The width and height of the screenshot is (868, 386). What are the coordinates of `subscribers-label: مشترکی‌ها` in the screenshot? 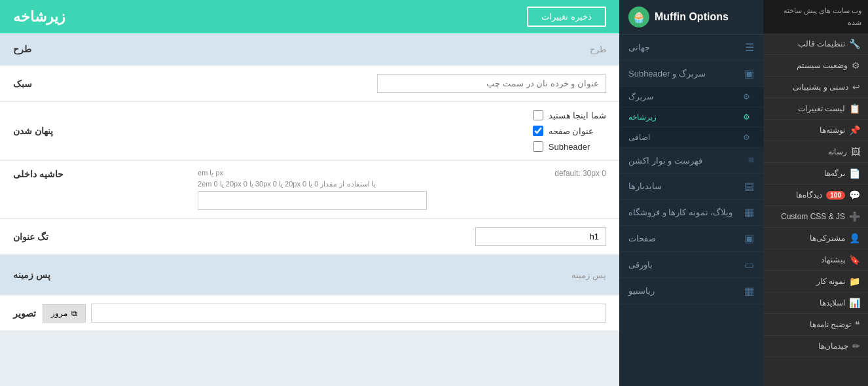 It's located at (827, 238).